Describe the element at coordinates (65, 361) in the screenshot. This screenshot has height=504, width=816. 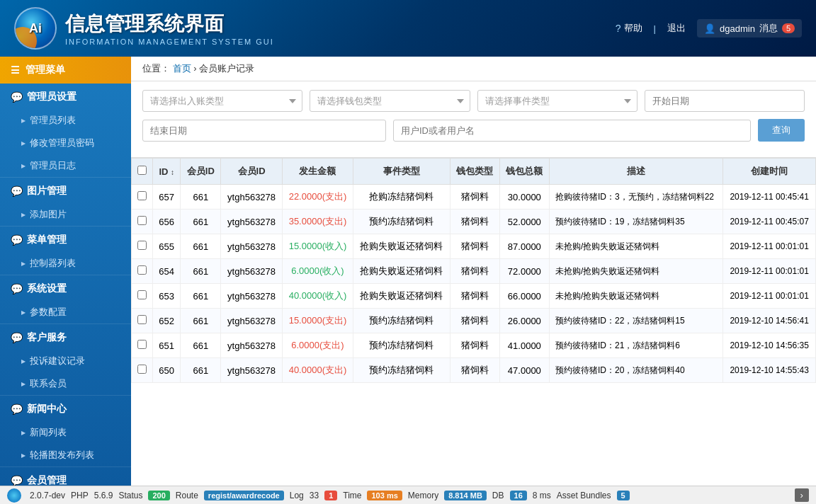
I see `sidebar-item-complaint: 投诉建议记录` at that location.